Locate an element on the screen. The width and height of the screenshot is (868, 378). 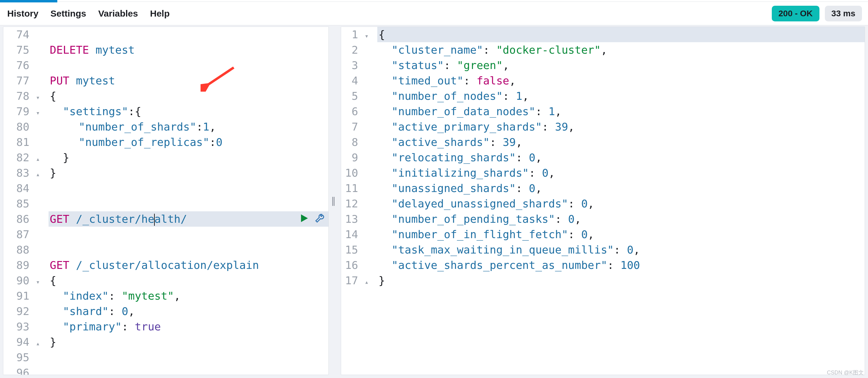
code-line: 16 "active_shards_percent_as_number": 10… is located at coordinates (603, 265).